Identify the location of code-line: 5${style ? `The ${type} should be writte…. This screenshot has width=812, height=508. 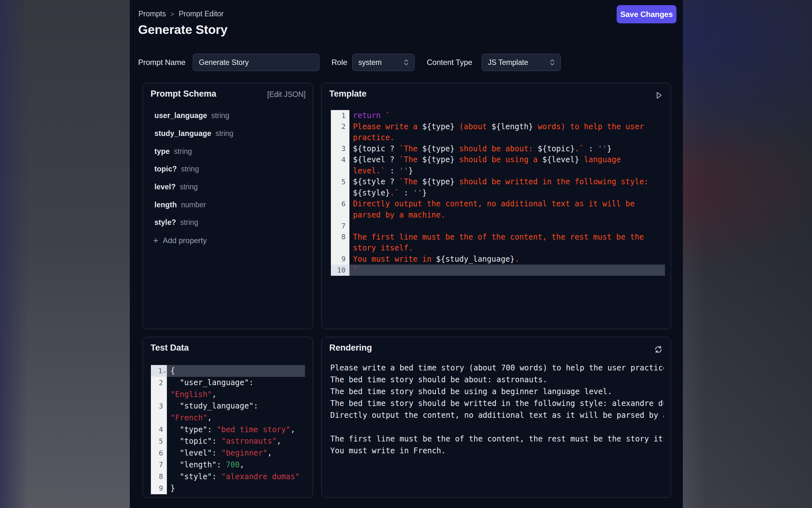
(498, 182).